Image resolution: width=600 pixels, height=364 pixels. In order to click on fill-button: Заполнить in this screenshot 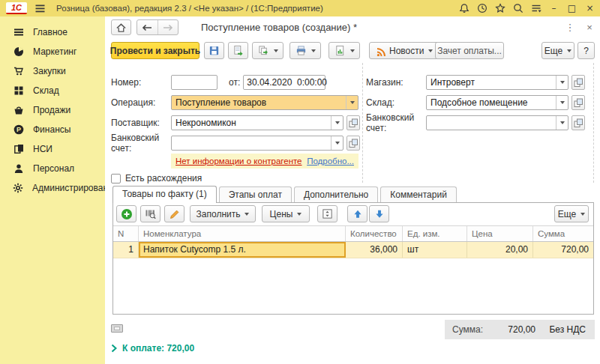, I will do `click(223, 214)`.